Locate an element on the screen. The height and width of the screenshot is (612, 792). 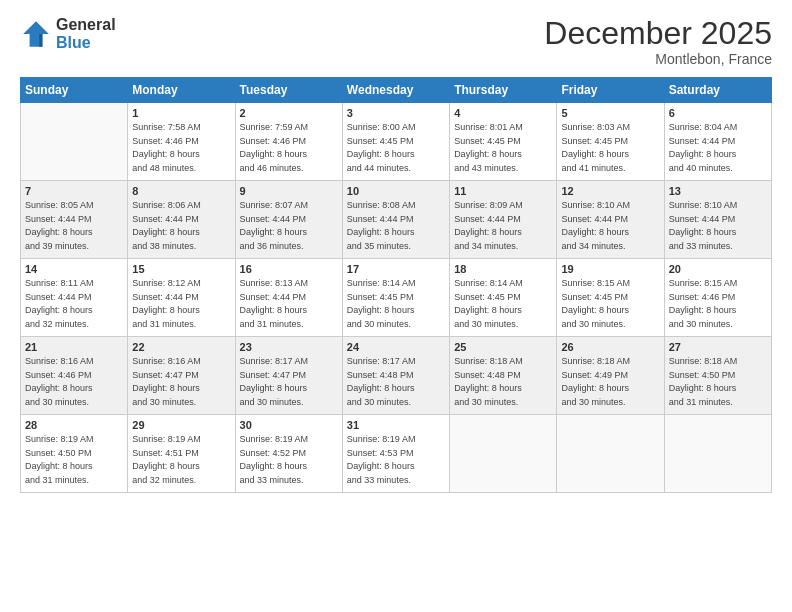
day-number: 20 is located at coordinates (718, 269).